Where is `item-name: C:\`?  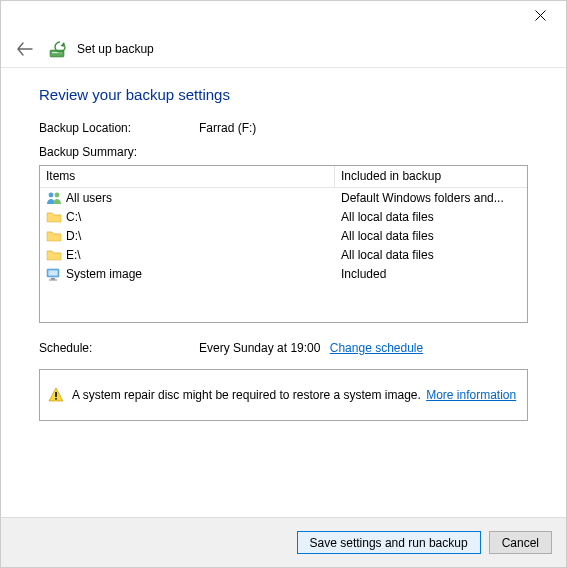
item-name: C:\ is located at coordinates (74, 217).